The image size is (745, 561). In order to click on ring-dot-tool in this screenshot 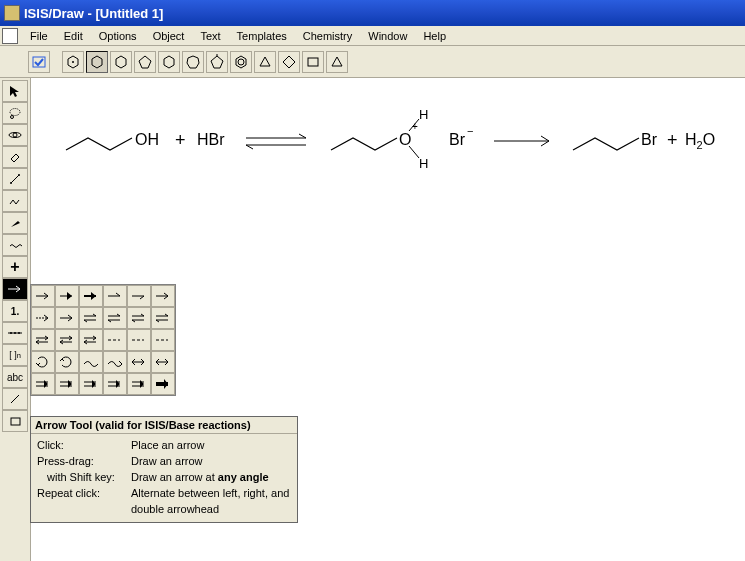, I will do `click(73, 62)`.